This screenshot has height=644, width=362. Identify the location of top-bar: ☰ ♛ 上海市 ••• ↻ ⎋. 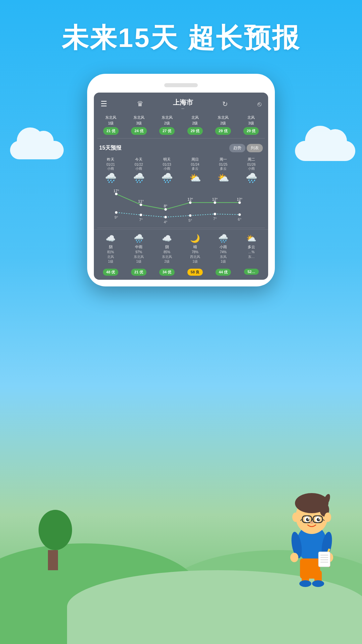
(181, 103).